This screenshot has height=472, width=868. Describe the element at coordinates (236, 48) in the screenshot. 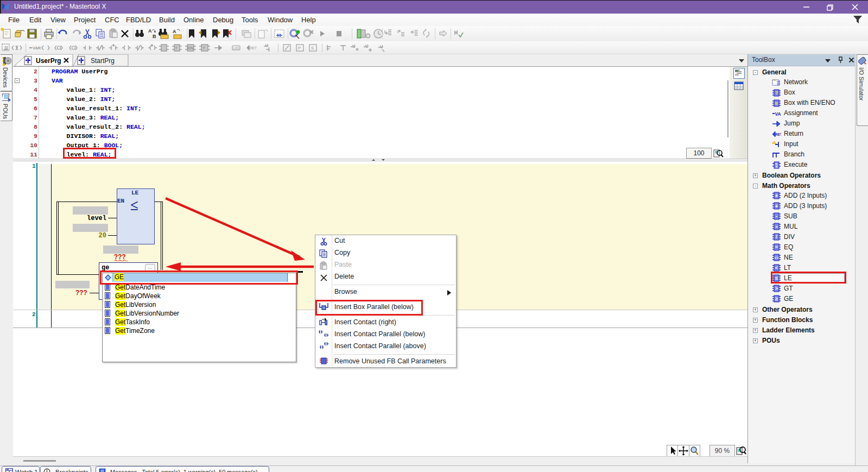

I see `svg-text: LID` at that location.